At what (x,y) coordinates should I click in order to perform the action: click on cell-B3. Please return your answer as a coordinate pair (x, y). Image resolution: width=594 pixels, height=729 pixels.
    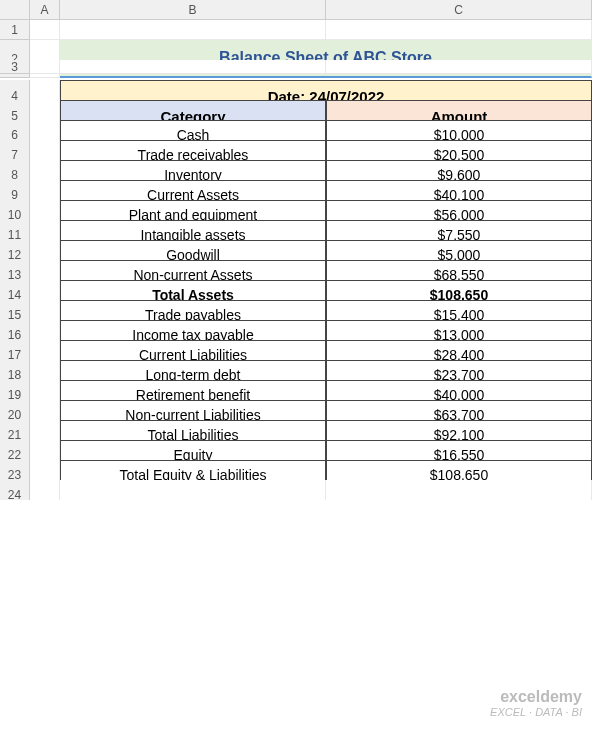
    Looking at the image, I should click on (193, 67).